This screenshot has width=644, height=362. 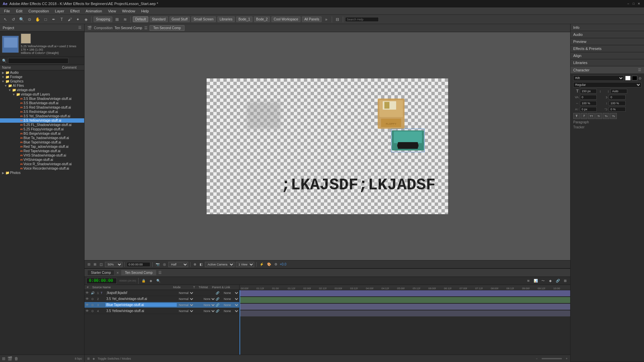 What do you see at coordinates (607, 49) in the screenshot?
I see `effects-presets-title: Effects & Presets` at bounding box center [607, 49].